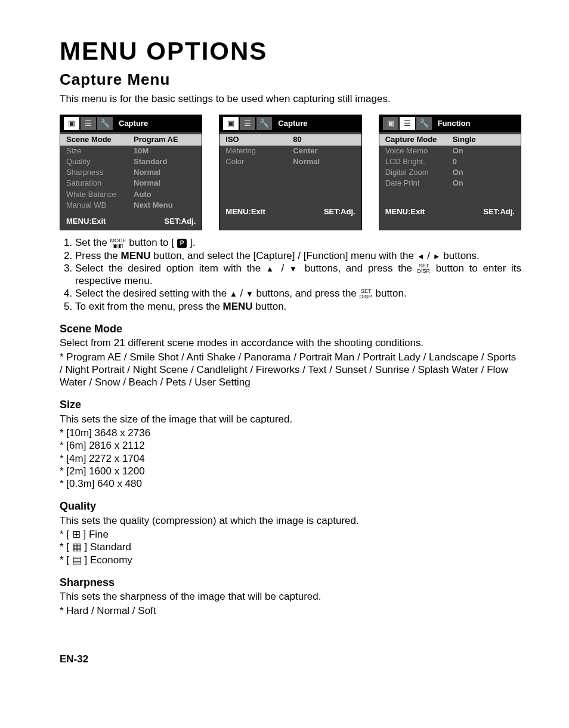 The height and width of the screenshot is (728, 569). What do you see at coordinates (419, 172) in the screenshot?
I see `menu-row-label: Digital Zoom` at bounding box center [419, 172].